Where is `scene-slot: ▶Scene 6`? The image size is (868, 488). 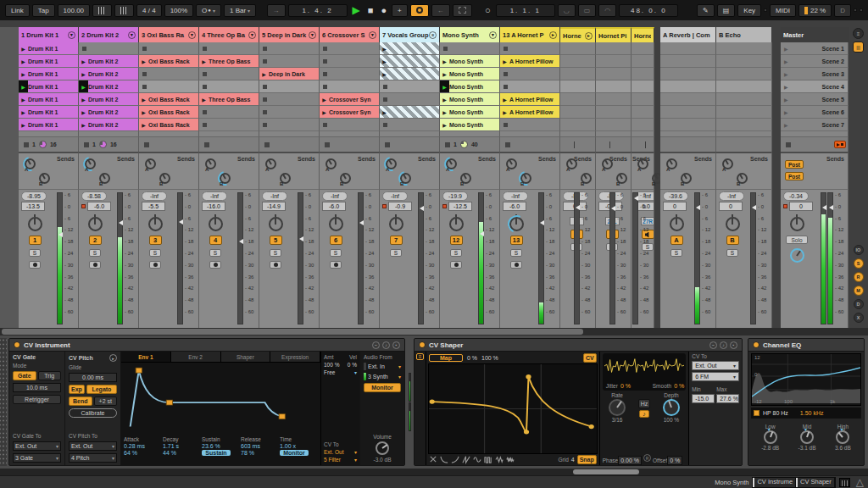 scene-slot: ▶Scene 6 is located at coordinates (815, 112).